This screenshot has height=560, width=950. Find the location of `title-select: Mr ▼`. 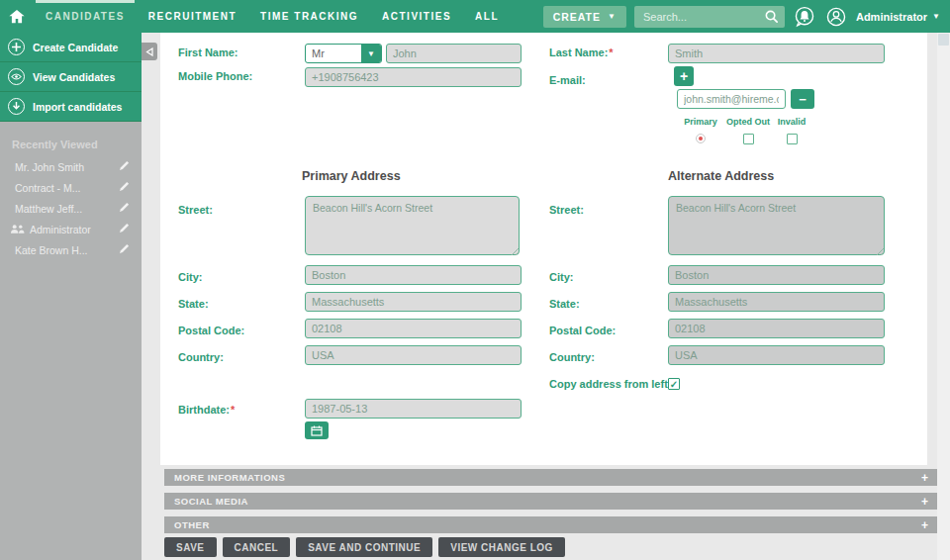

title-select: Mr ▼ is located at coordinates (343, 53).